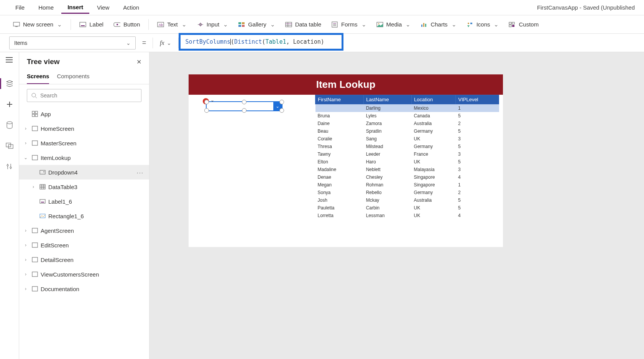  What do you see at coordinates (349, 25) in the screenshot?
I see `forms-button: Forms ⌄` at bounding box center [349, 25].